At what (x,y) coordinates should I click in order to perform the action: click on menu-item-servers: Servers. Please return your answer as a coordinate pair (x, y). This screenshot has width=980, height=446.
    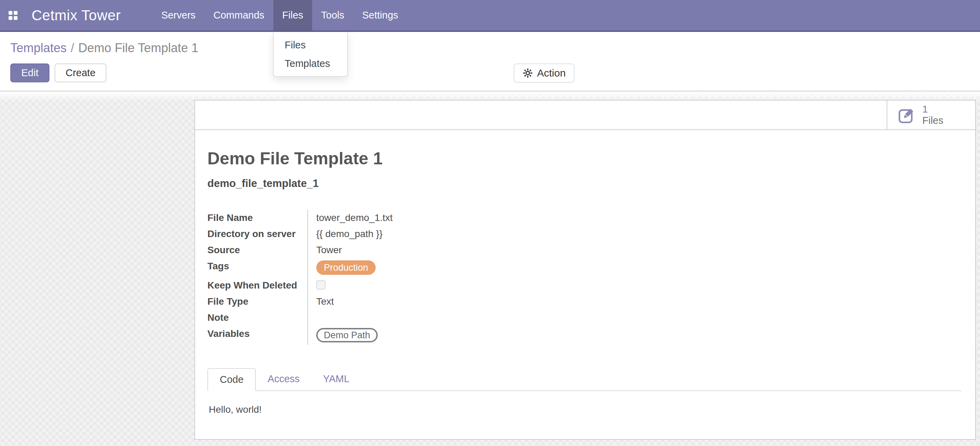
    Looking at the image, I should click on (179, 15).